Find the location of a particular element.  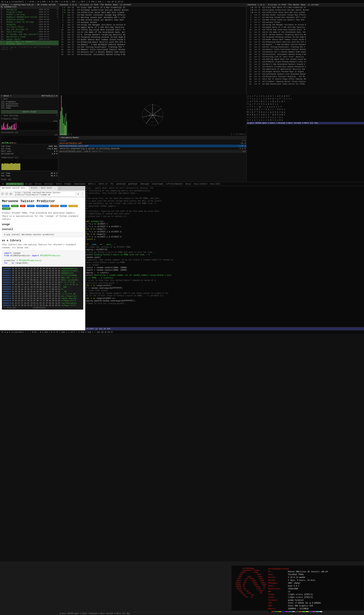

library-track-item: 4.MugPayrl Remembrance Circle2020 04:411 is located at coordinates (29, 17).